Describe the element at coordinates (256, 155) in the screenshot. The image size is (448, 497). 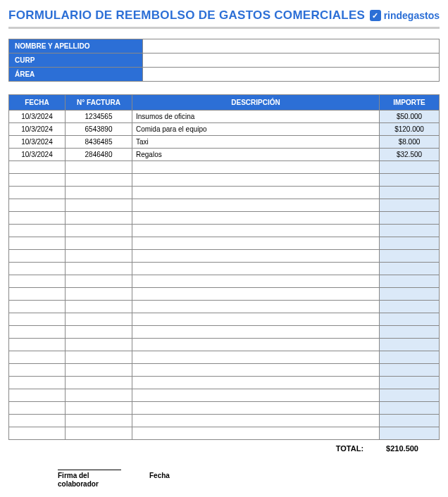
I see `cell-desc: Regalos` at that location.